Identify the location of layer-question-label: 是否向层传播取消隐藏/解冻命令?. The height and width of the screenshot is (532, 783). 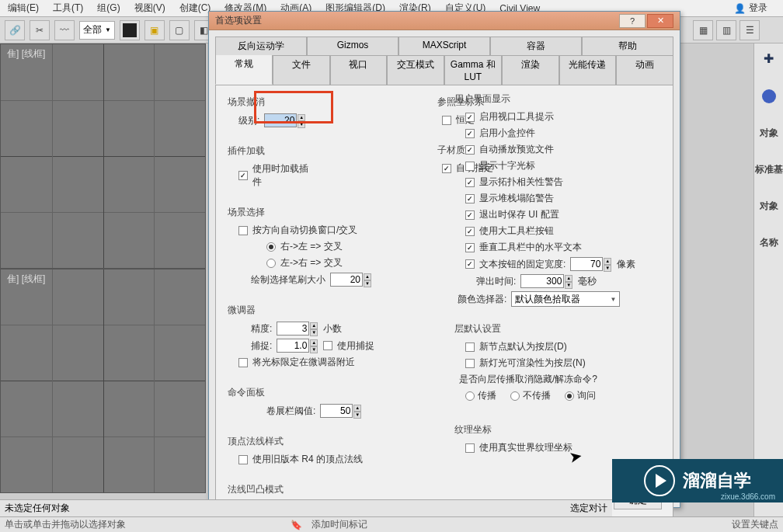
(528, 379).